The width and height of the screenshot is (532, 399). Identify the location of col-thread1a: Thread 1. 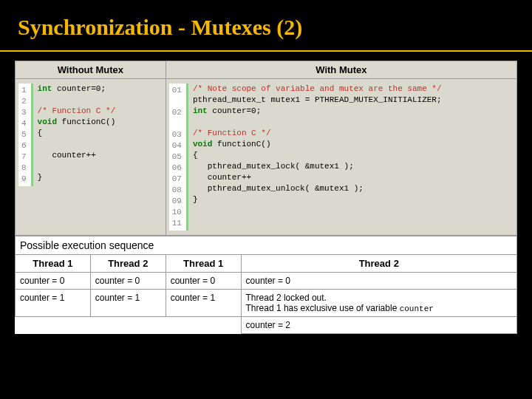
(53, 264).